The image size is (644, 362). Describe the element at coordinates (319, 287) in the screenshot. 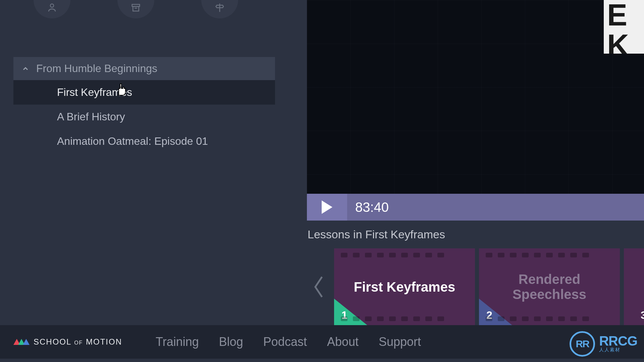

I see `carousel-prev-button` at that location.